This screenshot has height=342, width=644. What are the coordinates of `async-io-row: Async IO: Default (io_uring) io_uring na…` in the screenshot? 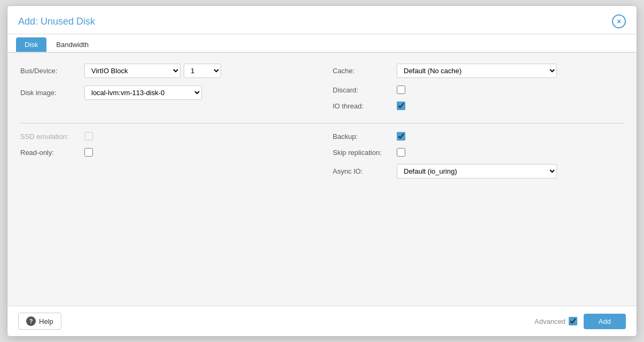 It's located at (478, 171).